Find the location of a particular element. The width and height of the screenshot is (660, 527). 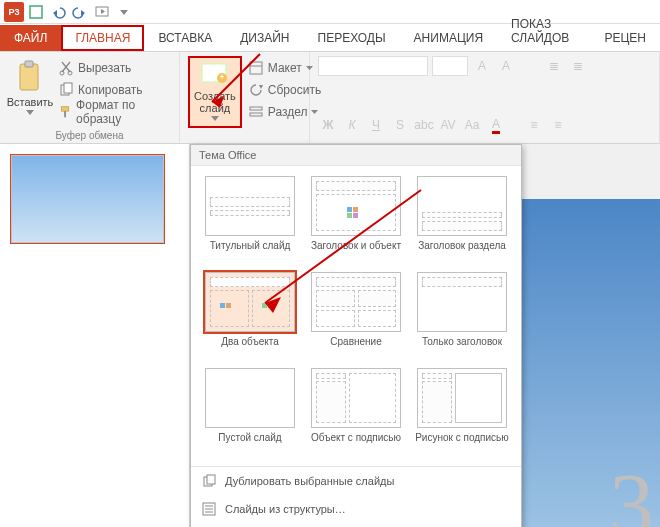

underline-icon: Ч is located at coordinates (376, 125).